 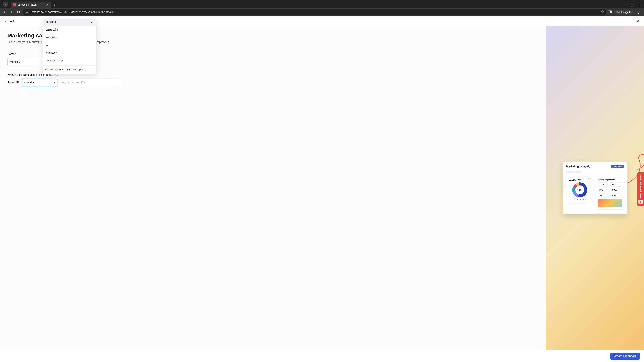 What do you see at coordinates (6, 4) in the screenshot?
I see `tab-search-button` at bounding box center [6, 4].